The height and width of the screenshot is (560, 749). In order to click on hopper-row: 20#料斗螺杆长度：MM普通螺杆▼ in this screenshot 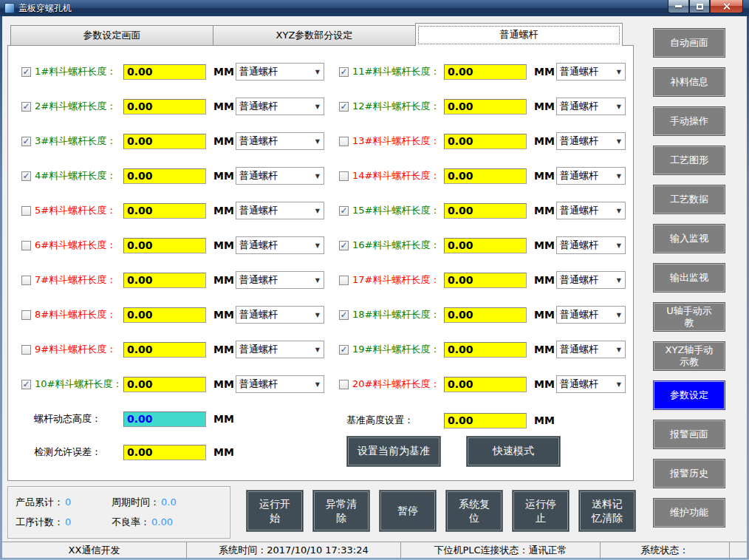, I will do `click(482, 384)`.